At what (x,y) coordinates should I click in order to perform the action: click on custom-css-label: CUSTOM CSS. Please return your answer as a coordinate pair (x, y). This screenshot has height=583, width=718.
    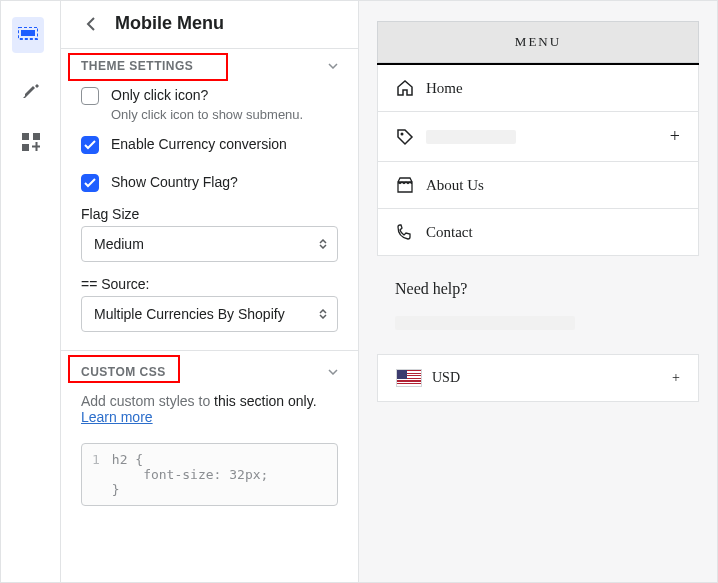
    Looking at the image, I should click on (124, 372).